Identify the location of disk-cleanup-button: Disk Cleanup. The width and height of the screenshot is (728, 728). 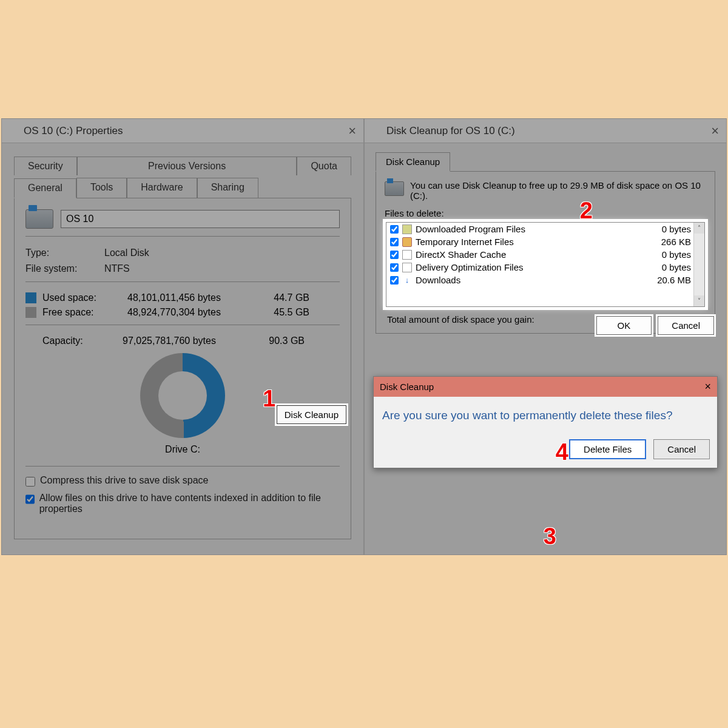
(312, 415).